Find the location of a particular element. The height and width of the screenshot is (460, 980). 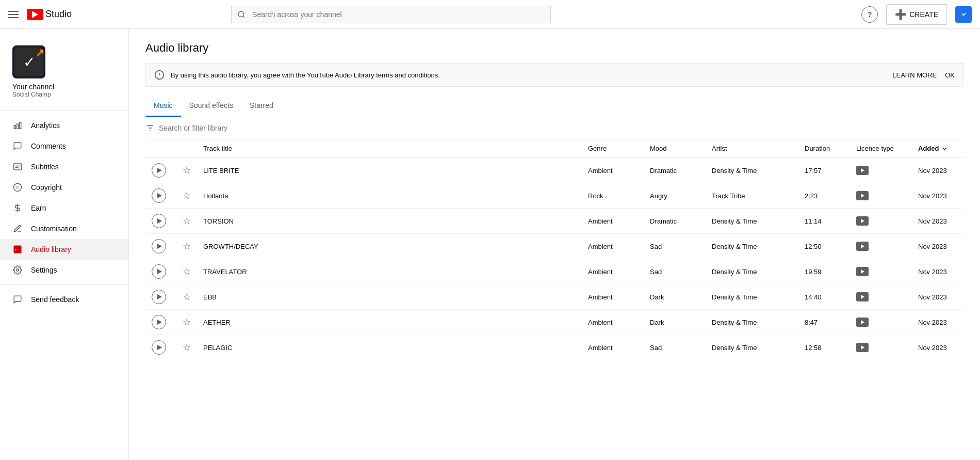

create-button: ➕ CREATE is located at coordinates (917, 14).